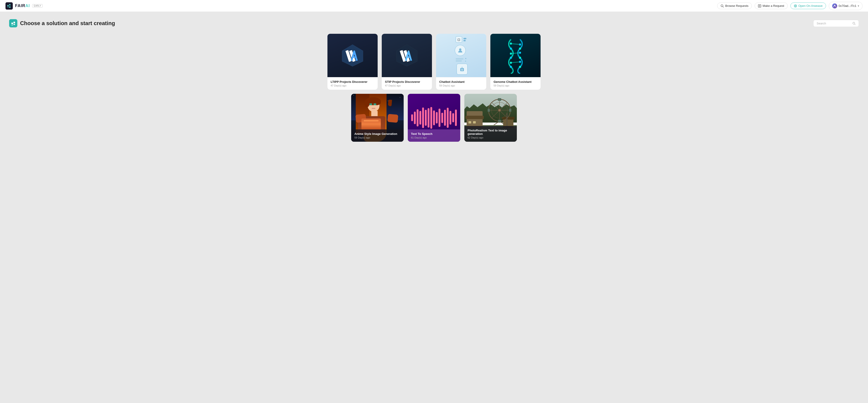 The width and height of the screenshot is (868, 403). Describe the element at coordinates (461, 82) in the screenshot. I see `card-chatbot-title: Chatbot Assistant` at that location.